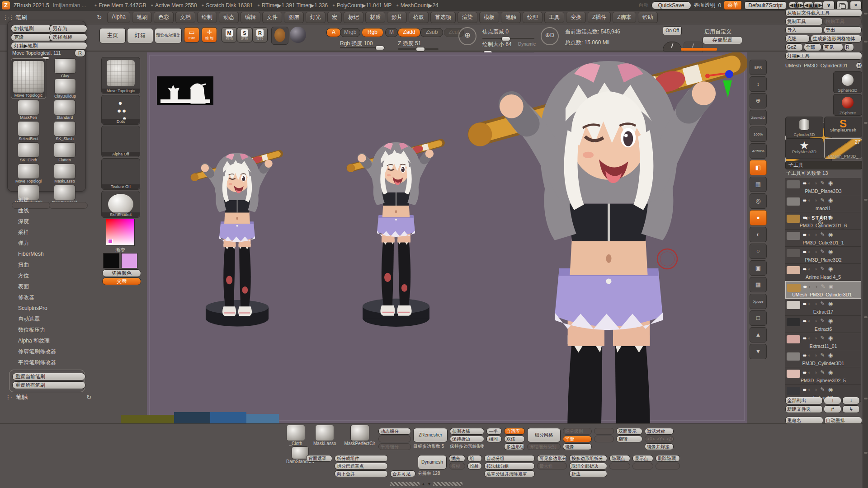 The height and width of the screenshot is (488, 868). I want to click on tray-nav-button: ▣▶, so click(818, 5).